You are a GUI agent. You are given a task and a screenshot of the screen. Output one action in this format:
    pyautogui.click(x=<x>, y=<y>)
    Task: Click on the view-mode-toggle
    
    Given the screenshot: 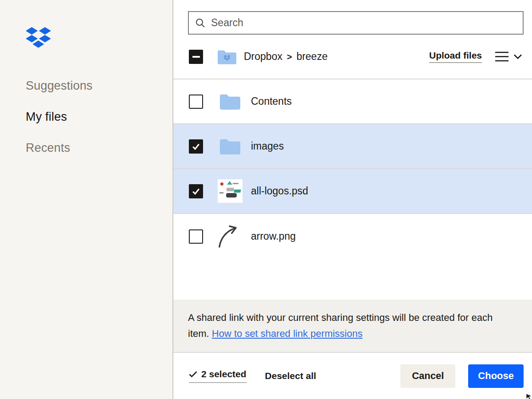 What is the action you would take?
    pyautogui.click(x=509, y=57)
    